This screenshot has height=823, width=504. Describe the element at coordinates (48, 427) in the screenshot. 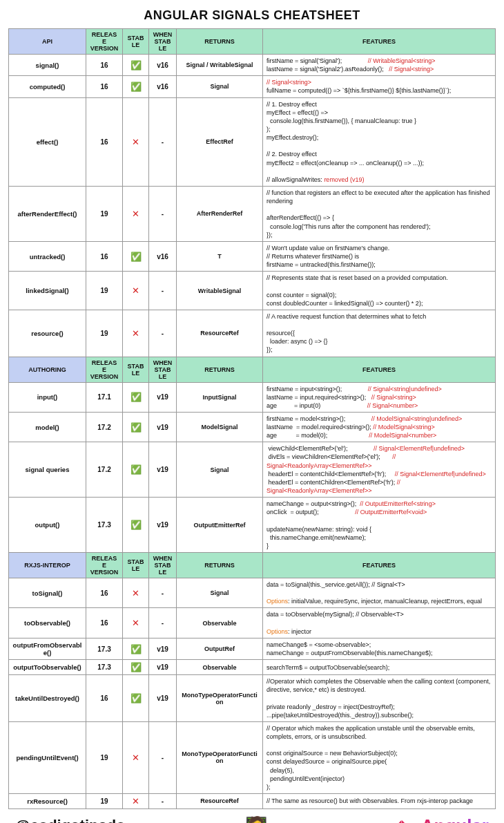

I see `cell-api: model()` at that location.